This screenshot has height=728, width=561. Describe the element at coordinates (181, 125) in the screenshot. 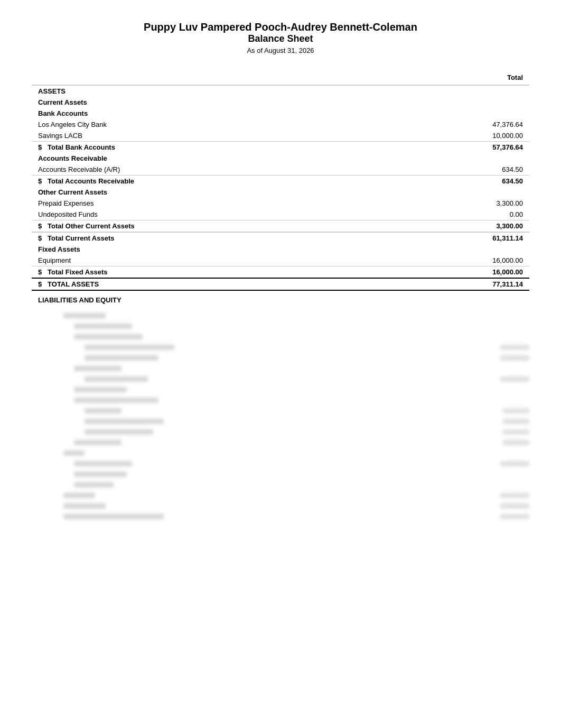

I see `la-city-bank-label: Los Angeles City Bank` at that location.